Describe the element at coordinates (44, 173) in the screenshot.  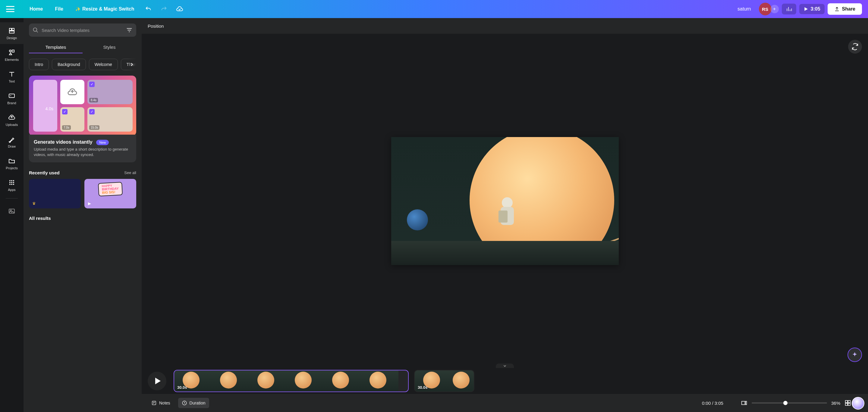
I see `recently-used-title: Recently used` at that location.